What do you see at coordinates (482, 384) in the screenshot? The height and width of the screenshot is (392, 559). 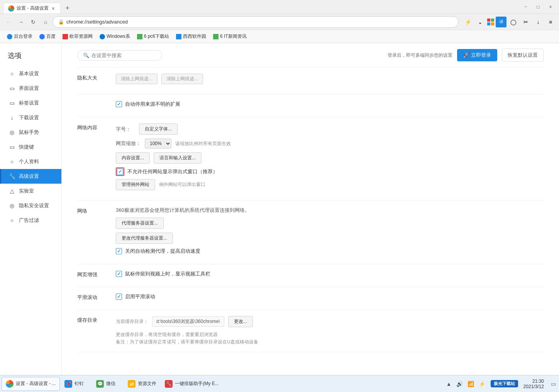 I see `tray-icon-4: ⚡` at bounding box center [482, 384].